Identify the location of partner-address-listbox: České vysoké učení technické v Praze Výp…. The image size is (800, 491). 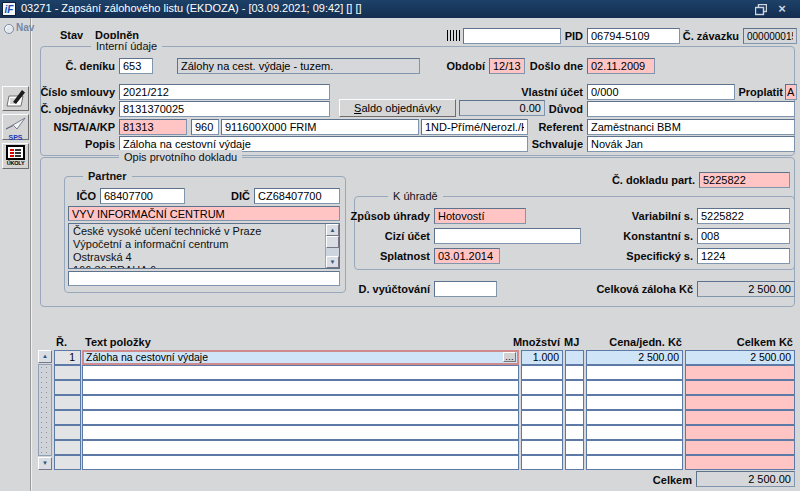
(204, 246).